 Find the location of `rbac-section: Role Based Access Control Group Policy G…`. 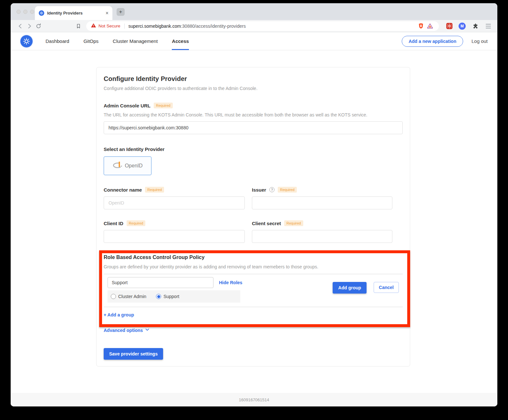

rbac-section: Role Based Access Control Group Policy G… is located at coordinates (253, 286).